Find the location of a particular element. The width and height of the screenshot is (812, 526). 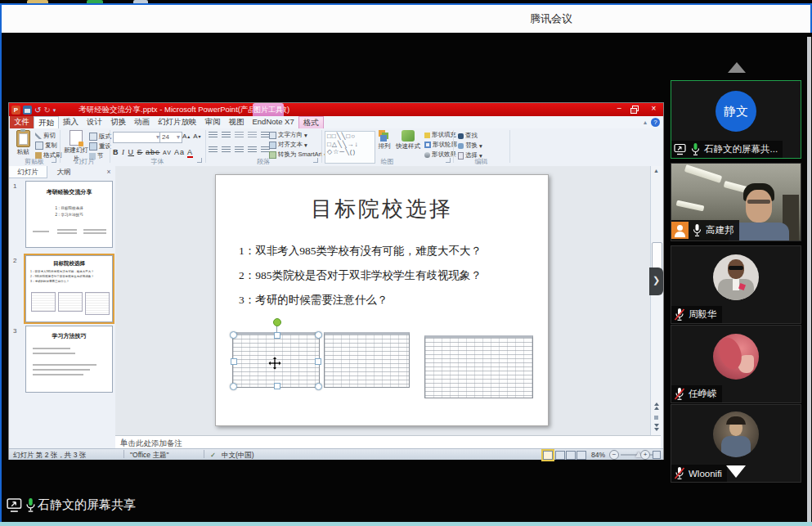

grow-shrink-font: A▴ A▾ is located at coordinates (192, 136).